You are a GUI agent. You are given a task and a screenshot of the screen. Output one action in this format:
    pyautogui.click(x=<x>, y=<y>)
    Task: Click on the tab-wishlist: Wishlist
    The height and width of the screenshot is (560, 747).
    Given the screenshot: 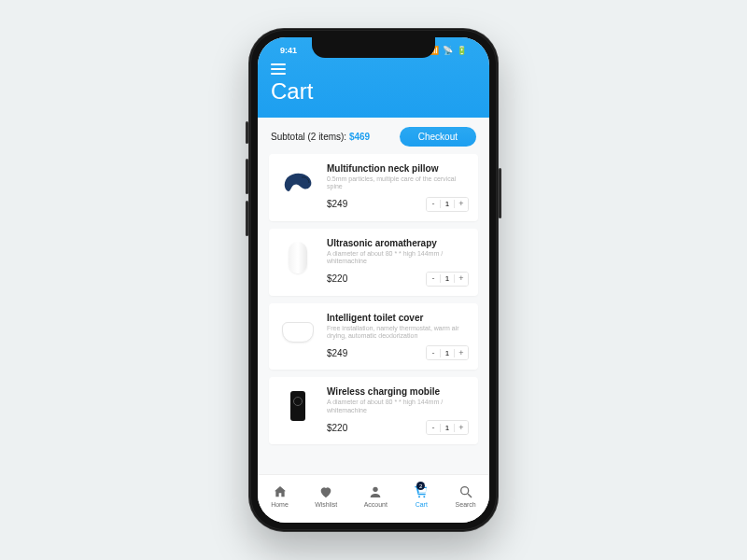 What is the action you would take?
    pyautogui.click(x=326, y=497)
    